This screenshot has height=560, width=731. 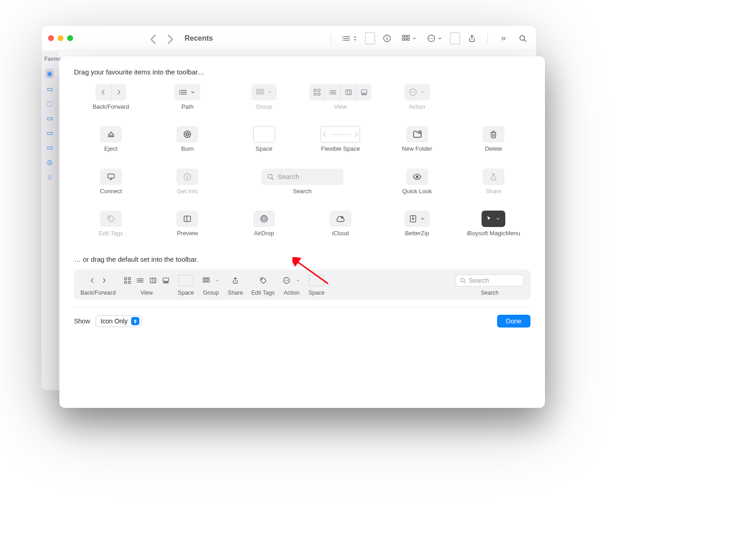 What do you see at coordinates (170, 38) in the screenshot?
I see `forward-button` at bounding box center [170, 38].